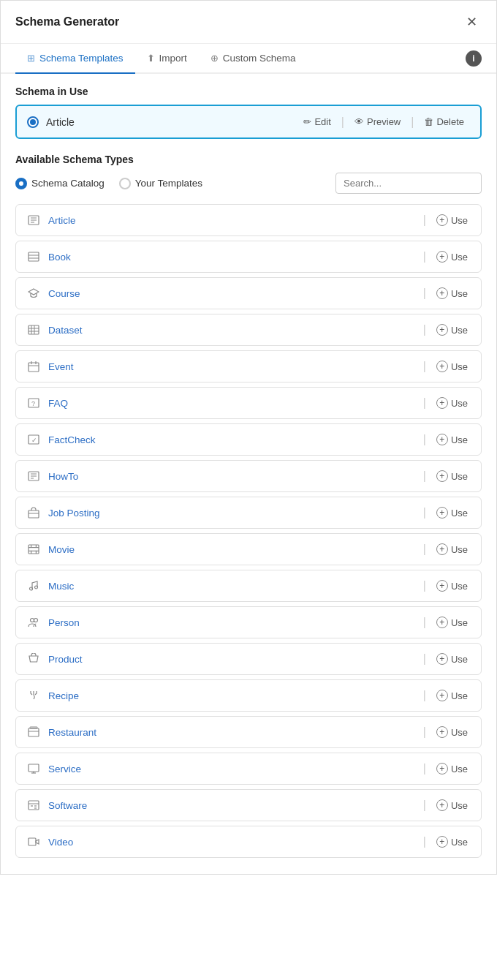  What do you see at coordinates (248, 476) in the screenshot?
I see `list-item: HowTo|+Use` at bounding box center [248, 476].